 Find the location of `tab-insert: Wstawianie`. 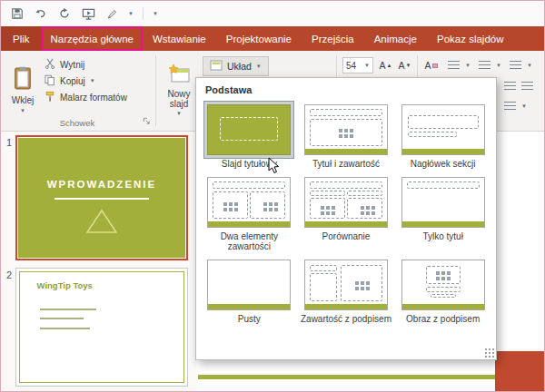

tab-insert: Wstawianie is located at coordinates (180, 38).